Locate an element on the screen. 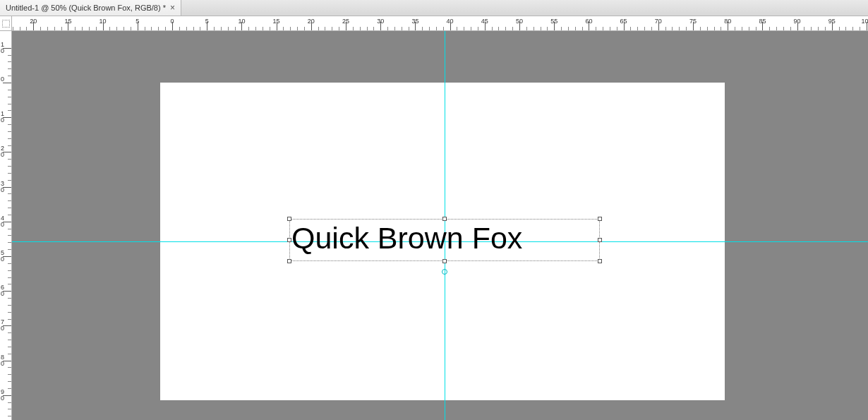 This screenshot has height=420, width=868. close-icon: × is located at coordinates (172, 8).